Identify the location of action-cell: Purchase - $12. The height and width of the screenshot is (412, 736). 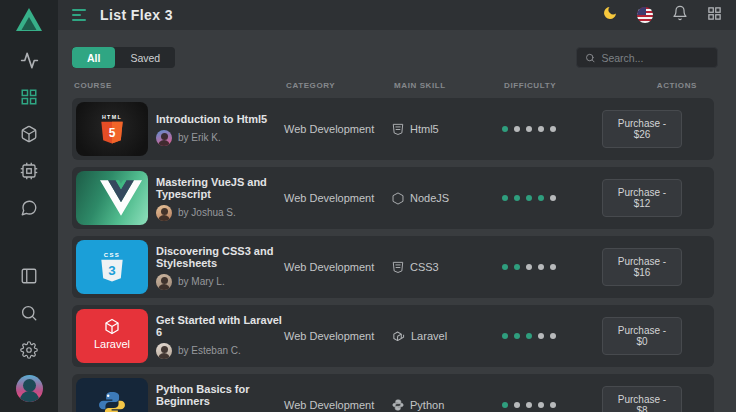
(658, 198).